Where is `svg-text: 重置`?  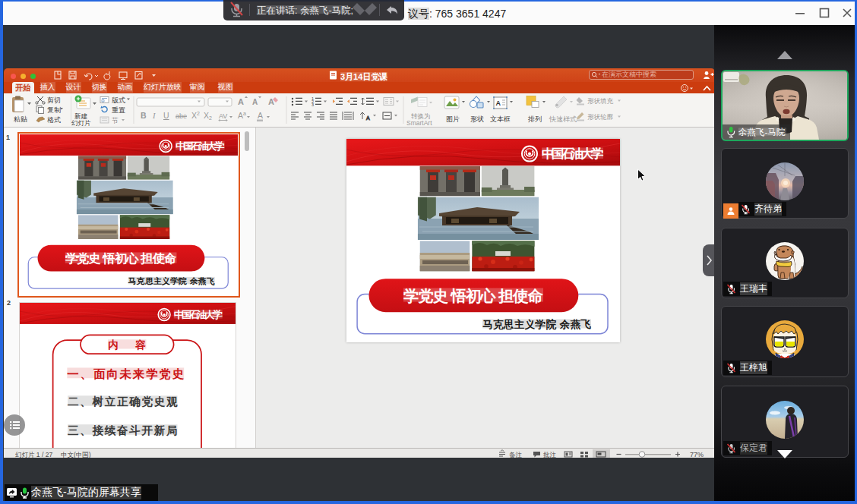 svg-text: 重置 is located at coordinates (119, 110).